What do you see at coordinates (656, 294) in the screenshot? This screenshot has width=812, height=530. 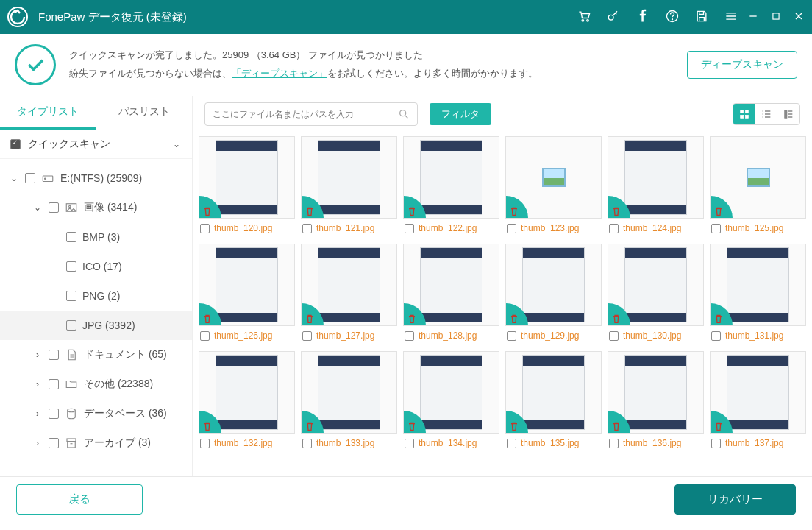 I see `thumbnail-item: thumb_130.jpg` at bounding box center [656, 294].